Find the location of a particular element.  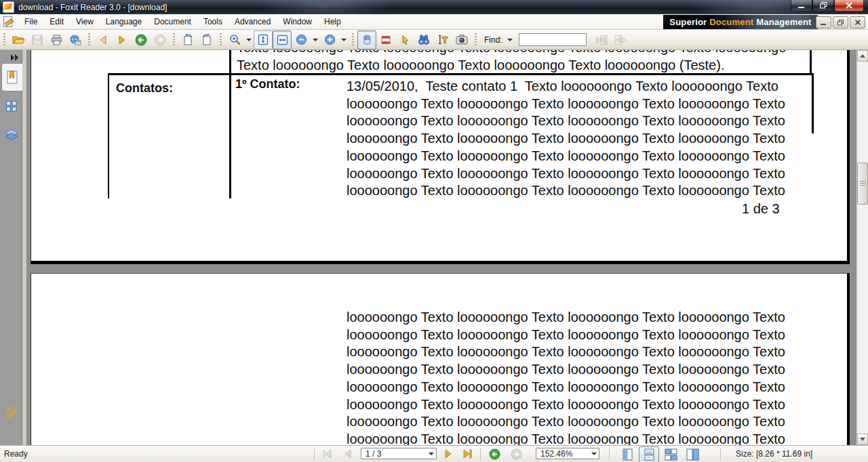

minimize-button is located at coordinates (802, 5).